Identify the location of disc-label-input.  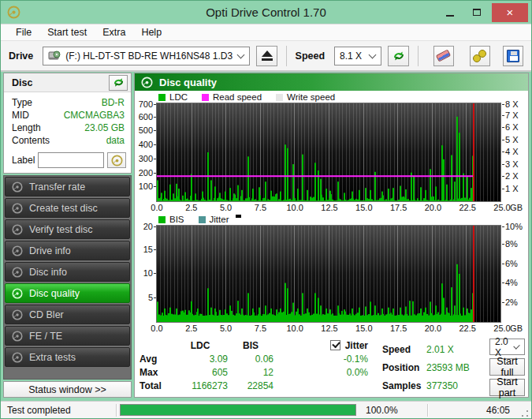
(71, 160).